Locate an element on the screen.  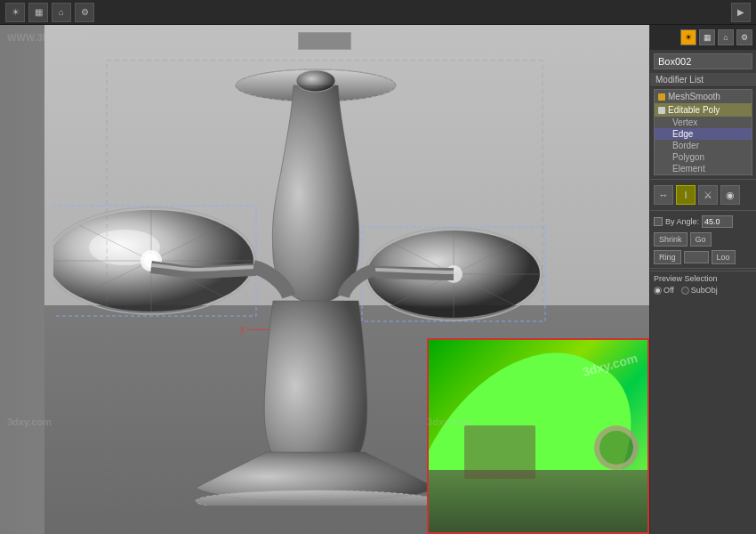
tool-select-icon: I is located at coordinates (686, 195).